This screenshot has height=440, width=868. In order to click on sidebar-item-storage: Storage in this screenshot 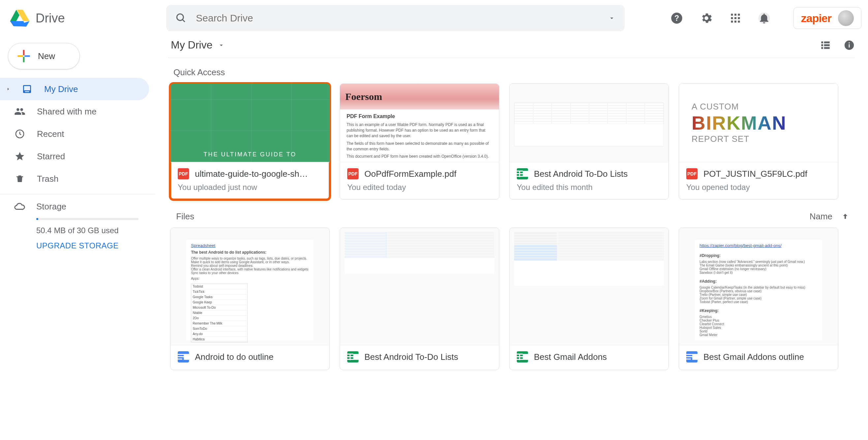, I will do `click(84, 207)`.